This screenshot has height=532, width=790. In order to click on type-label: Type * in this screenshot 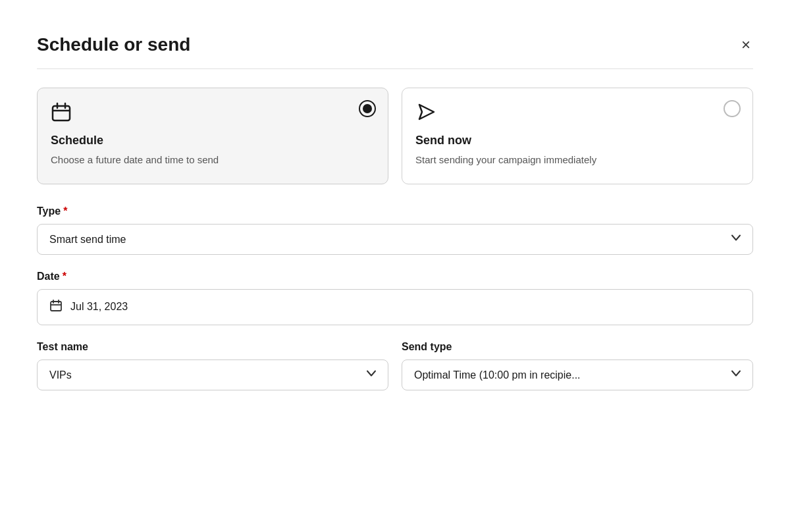, I will do `click(395, 211)`.